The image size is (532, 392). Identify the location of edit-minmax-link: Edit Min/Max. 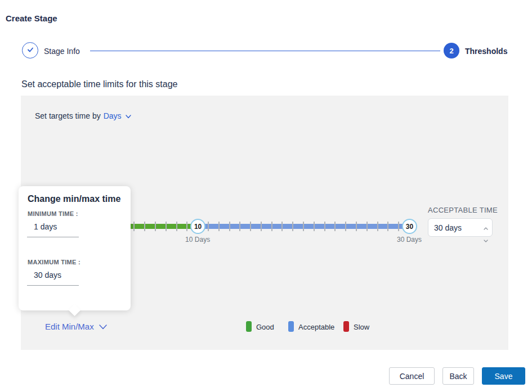
(76, 326).